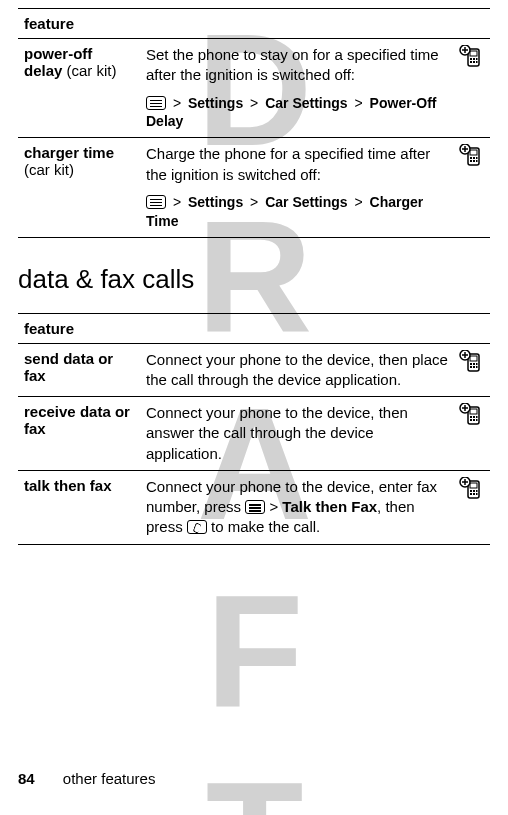 The height and width of the screenshot is (815, 508). What do you see at coordinates (297, 370) in the screenshot?
I see `feature-desc: Connect your phone to the device, then p…` at bounding box center [297, 370].